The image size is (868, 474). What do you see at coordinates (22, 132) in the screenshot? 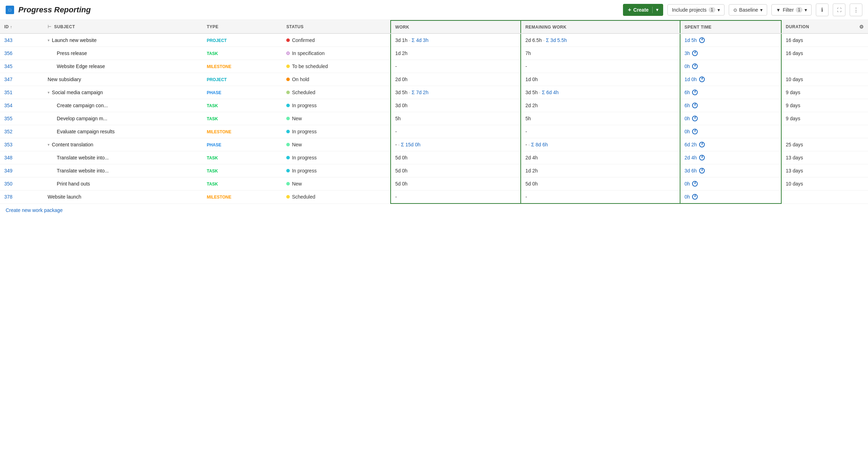
I see `cell-id: 352` at bounding box center [22, 132].